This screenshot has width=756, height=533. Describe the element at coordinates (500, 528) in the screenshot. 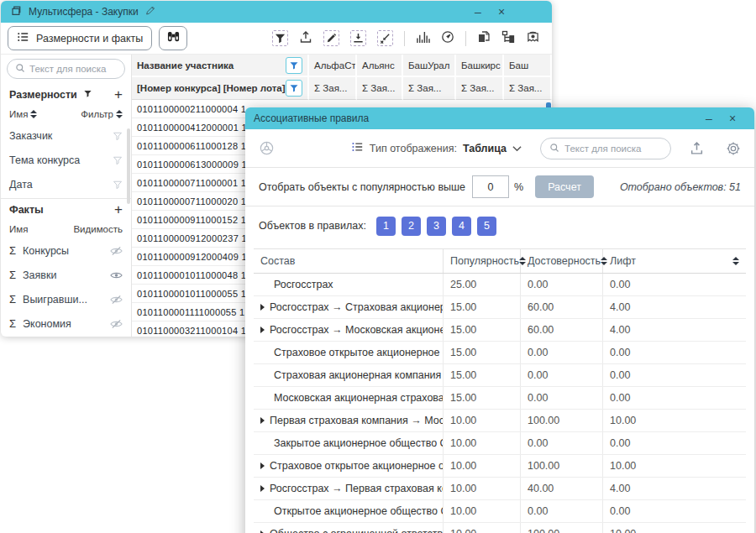

I see `rule-row: Общество с ограниченной ответственной...…` at that location.